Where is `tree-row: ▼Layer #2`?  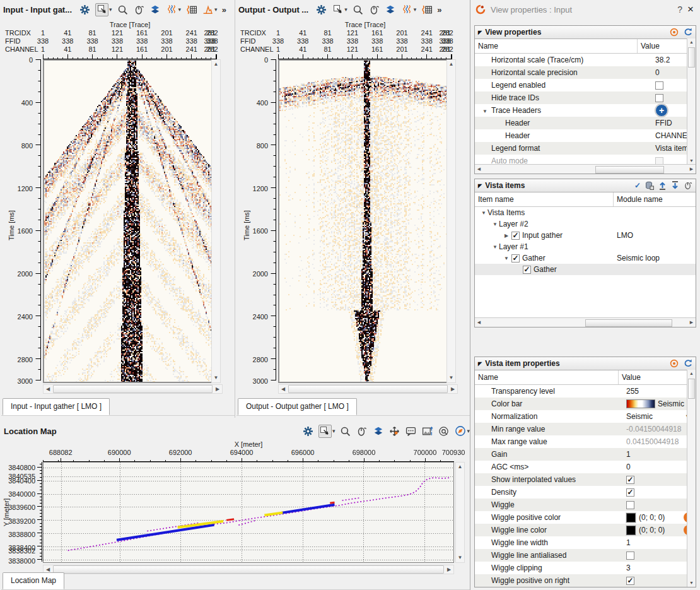 tree-row: ▼Layer #2 is located at coordinates (585, 224).